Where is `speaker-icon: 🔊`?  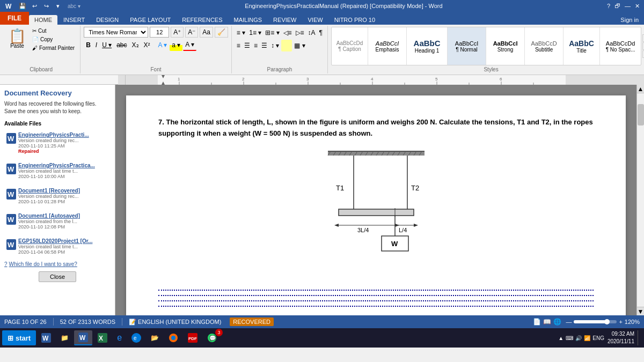 speaker-icon: 🔊 is located at coordinates (579, 338).